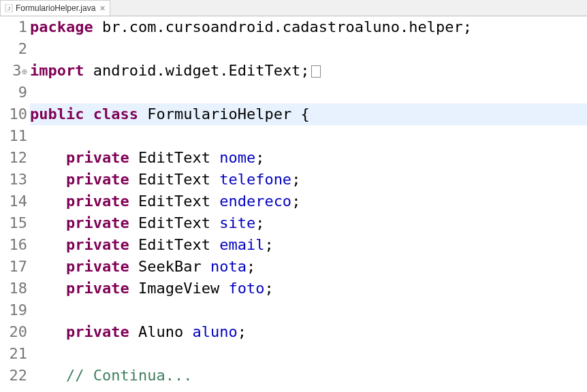 This screenshot has height=392, width=587. What do you see at coordinates (56, 8) in the screenshot?
I see `tab-filename: FormularioHelper.java` at bounding box center [56, 8].